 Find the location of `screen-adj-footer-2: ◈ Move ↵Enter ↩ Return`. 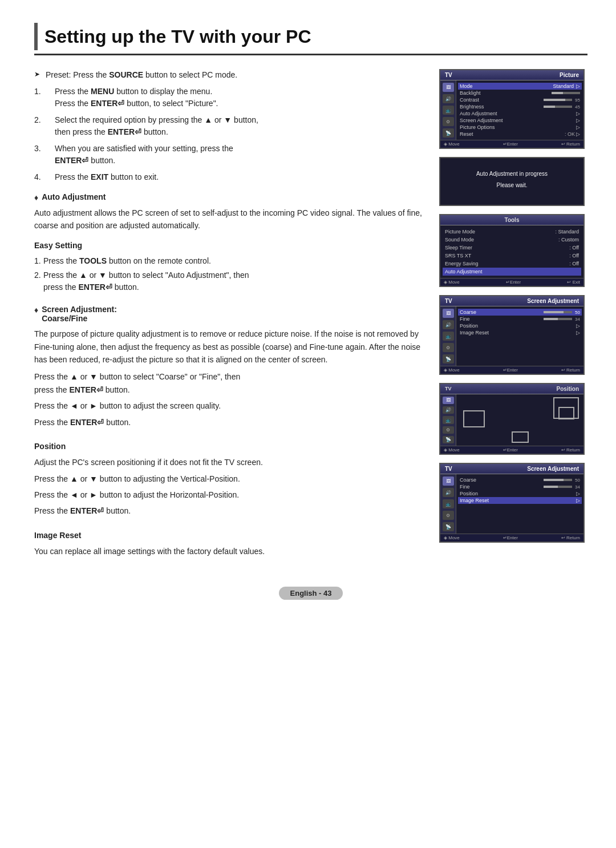

screen-adj-footer-2: ◈ Move ↵Enter ↩ Return is located at coordinates (512, 538).